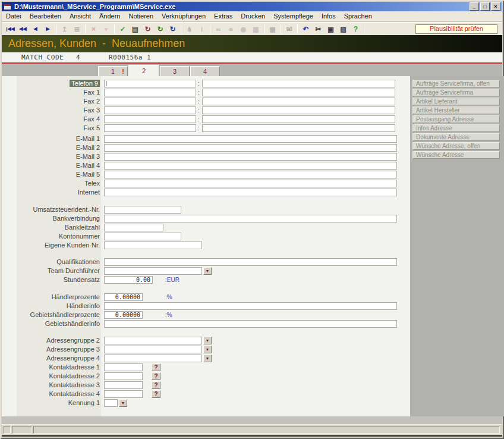 The image size is (504, 439). What do you see at coordinates (456, 137) in the screenshot?
I see `side-button-dokumente-adresse: Dokumente Adresse` at bounding box center [456, 137].